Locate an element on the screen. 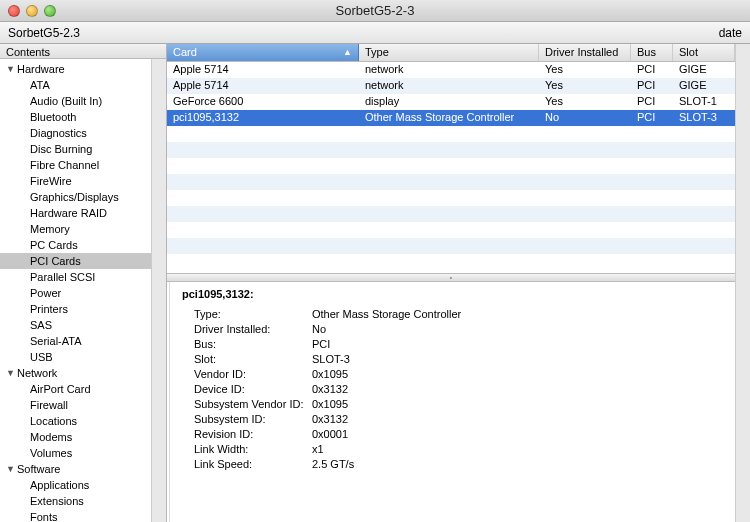  column-header: Slot is located at coordinates (704, 52).